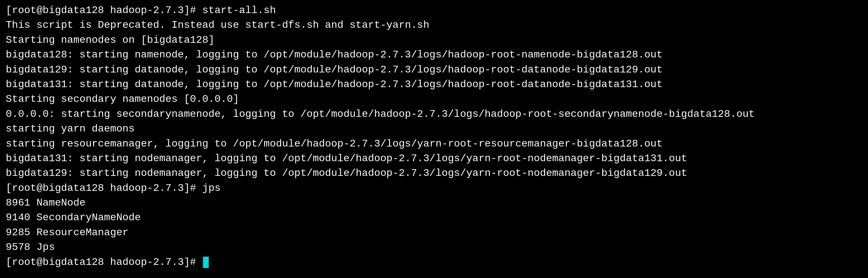 This screenshot has width=868, height=278. What do you see at coordinates (434, 40) in the screenshot?
I see `terminal-line: Starting namenodes on [bigdata128]` at bounding box center [434, 40].